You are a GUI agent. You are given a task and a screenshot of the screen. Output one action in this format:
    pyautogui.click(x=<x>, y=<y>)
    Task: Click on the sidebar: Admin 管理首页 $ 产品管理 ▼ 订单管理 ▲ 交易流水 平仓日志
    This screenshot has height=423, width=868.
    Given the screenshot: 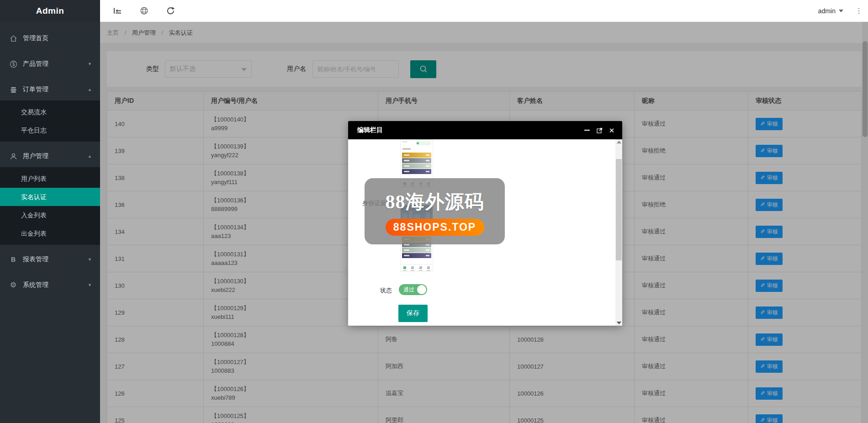 What is the action you would take?
    pyautogui.click(x=50, y=212)
    